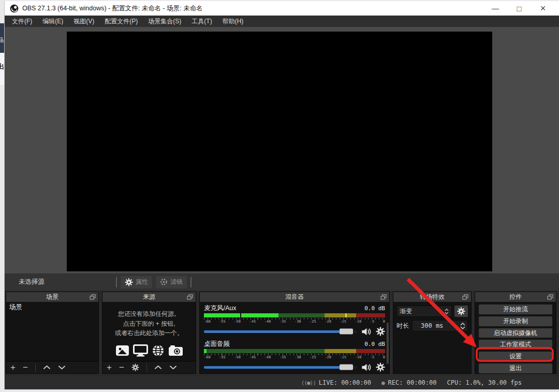 This screenshot has height=392, width=559. Describe the element at coordinates (121, 21) in the screenshot. I see `menu-profile: 配置文件(P)` at that location.